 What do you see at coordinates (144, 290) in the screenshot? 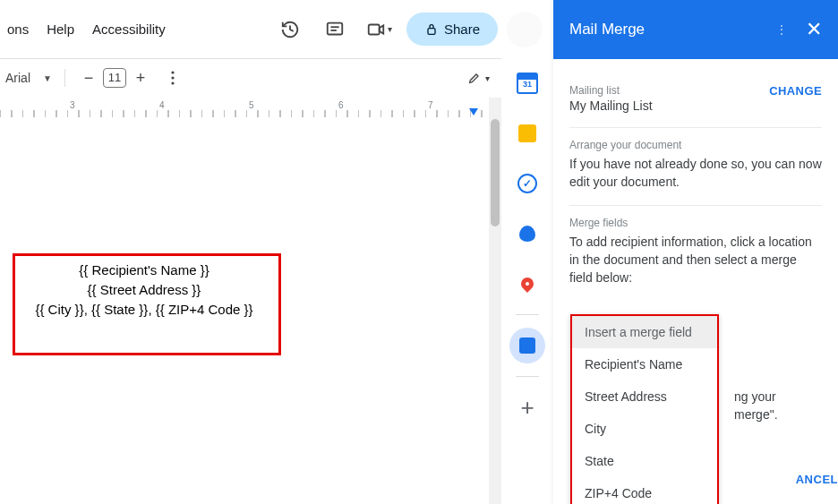
I see `document-text: {{ Recipient's Name }} {{ Street Address…` at bounding box center [144, 290].